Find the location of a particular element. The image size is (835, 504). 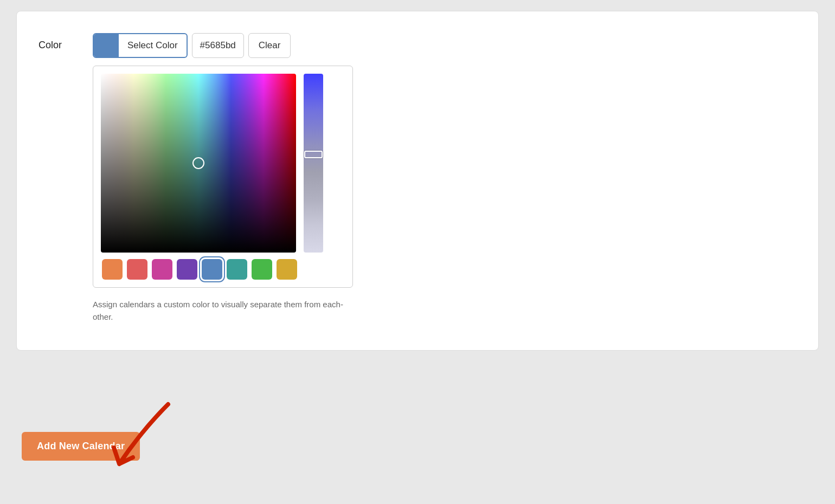

preset-swatch-teal is located at coordinates (237, 269).